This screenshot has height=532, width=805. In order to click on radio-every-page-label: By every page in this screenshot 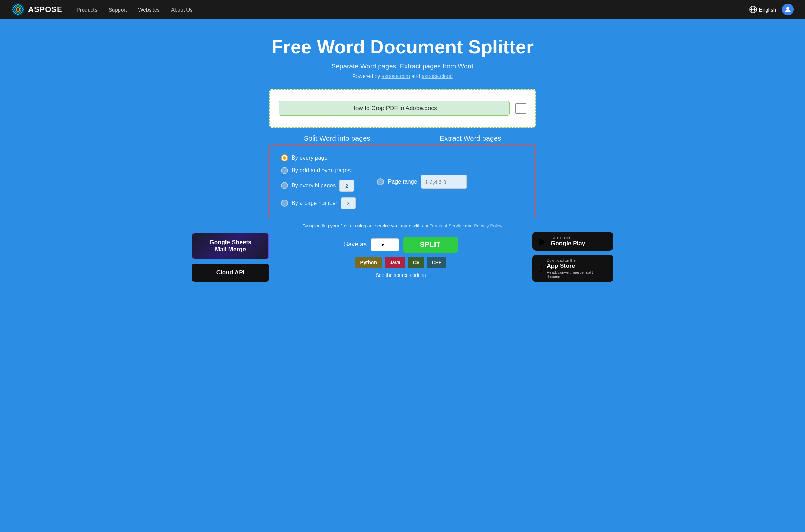, I will do `click(309, 158)`.